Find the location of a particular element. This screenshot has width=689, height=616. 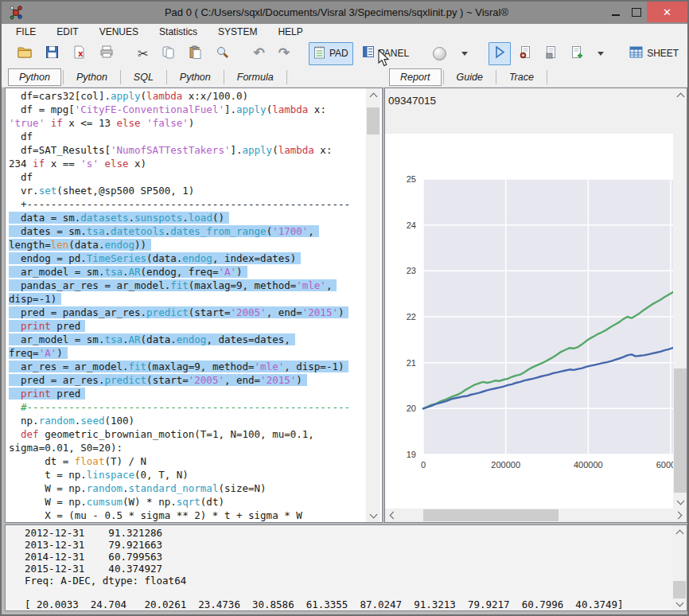

code-line: #---------------------------------------… is located at coordinates (187, 407).